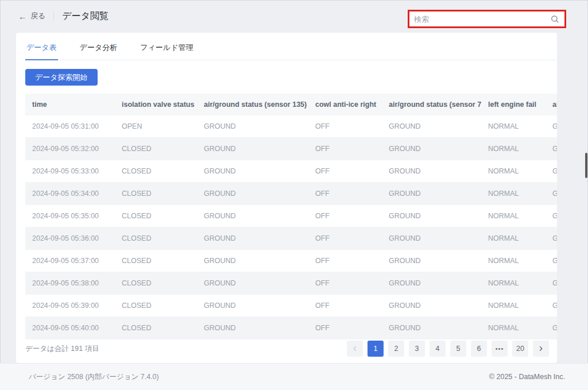 This screenshot has width=588, height=390. I want to click on header-cell: time, so click(70, 105).